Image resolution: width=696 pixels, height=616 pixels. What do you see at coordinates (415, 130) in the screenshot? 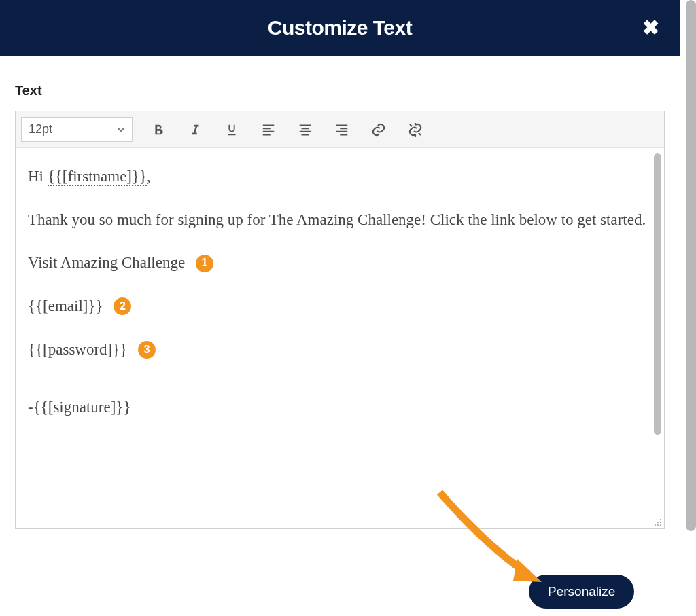
I see `unlink-button` at bounding box center [415, 130].